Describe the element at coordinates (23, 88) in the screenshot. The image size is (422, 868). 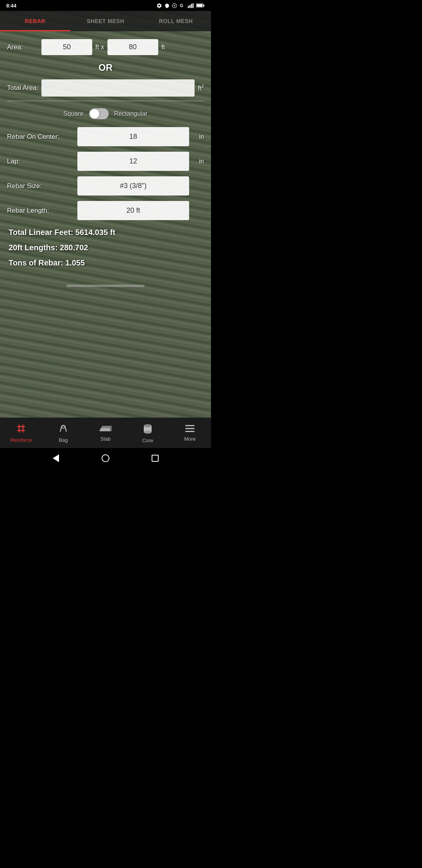
I see `total-area-label: Total Area:` at that location.